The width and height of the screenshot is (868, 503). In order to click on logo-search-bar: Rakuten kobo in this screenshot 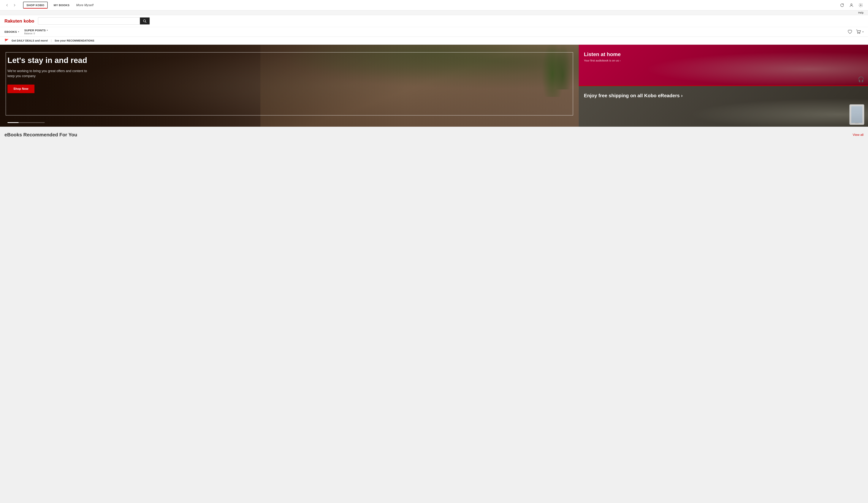, I will do `click(434, 21)`.